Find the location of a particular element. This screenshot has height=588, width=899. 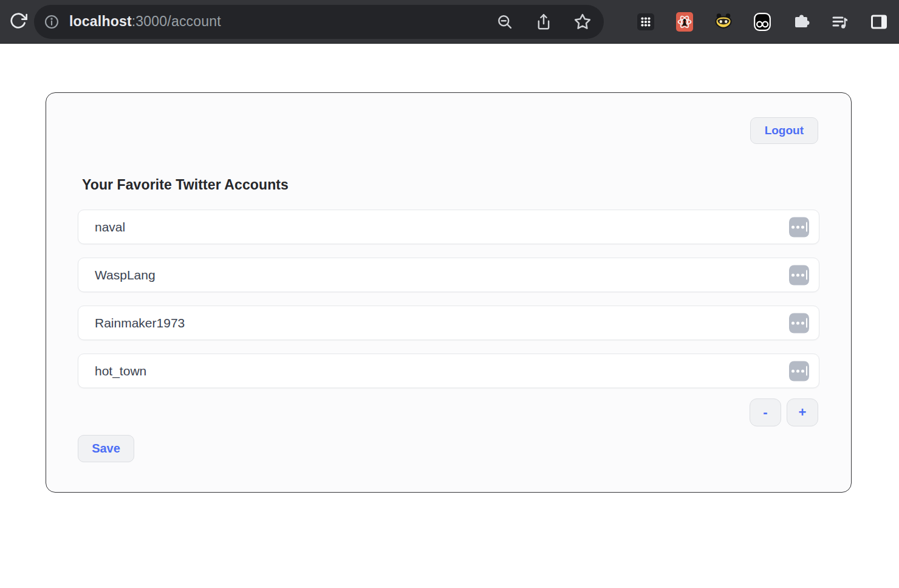

media-controls-icon is located at coordinates (840, 22).